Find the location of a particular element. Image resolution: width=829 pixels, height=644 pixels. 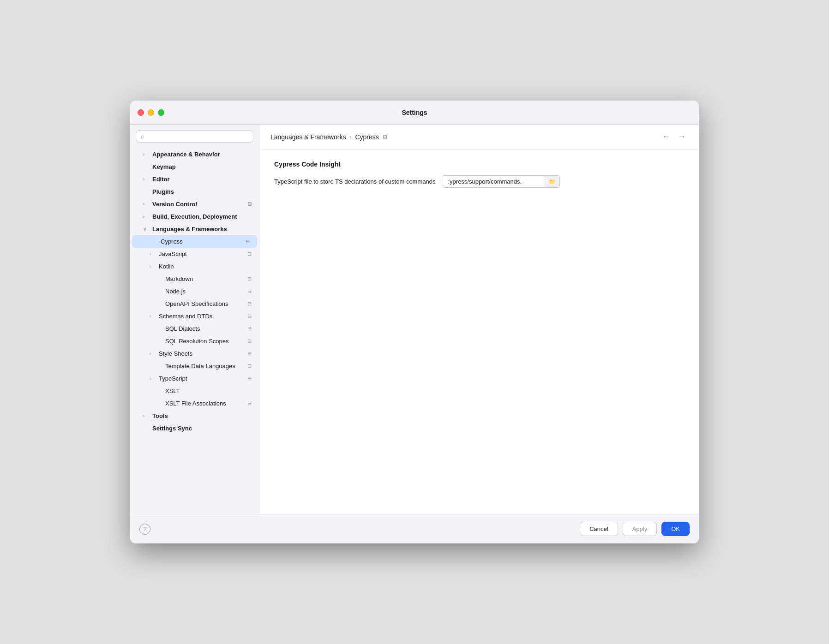

sidebar-item-xslt: XSLT is located at coordinates (195, 391).